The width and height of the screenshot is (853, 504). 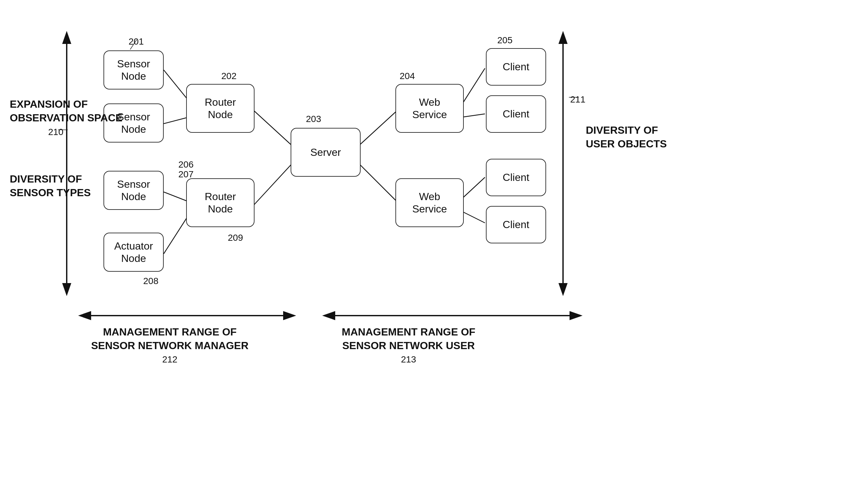 I want to click on server-node: Server, so click(x=325, y=152).